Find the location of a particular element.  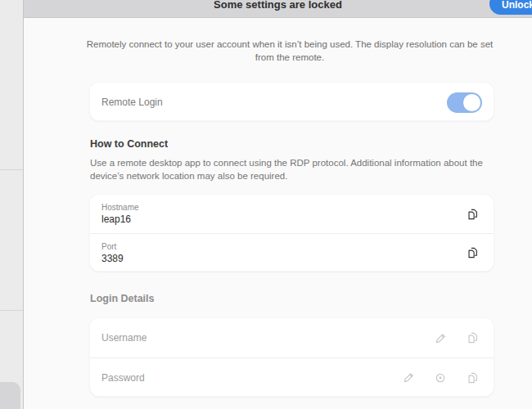

password-row: Password is located at coordinates (291, 377).